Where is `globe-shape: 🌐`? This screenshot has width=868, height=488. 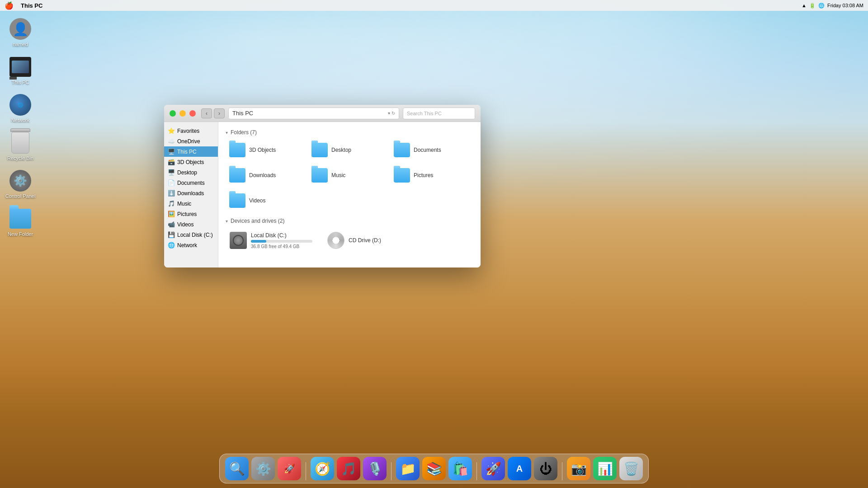 globe-shape: 🌐 is located at coordinates (20, 105).